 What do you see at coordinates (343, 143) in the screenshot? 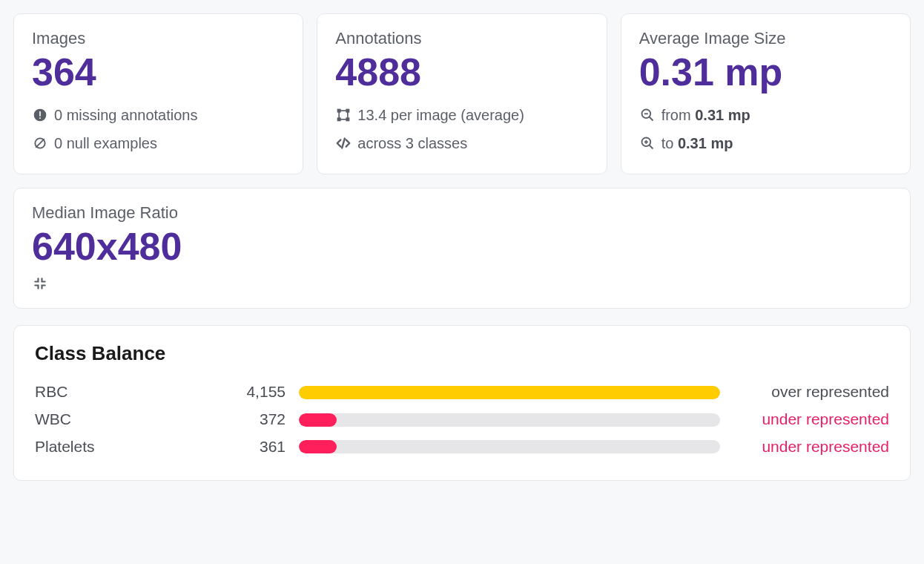
I see `code-icon` at bounding box center [343, 143].